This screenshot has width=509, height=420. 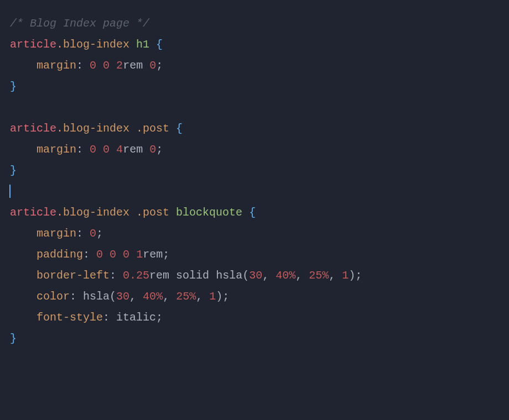 I want to click on selector-class: .post, so click(x=153, y=212).